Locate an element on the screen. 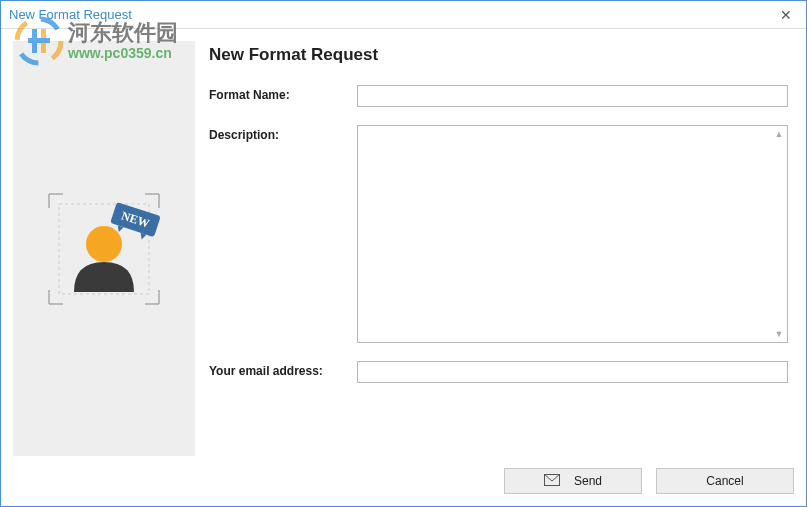  envelope-icon is located at coordinates (552, 482).